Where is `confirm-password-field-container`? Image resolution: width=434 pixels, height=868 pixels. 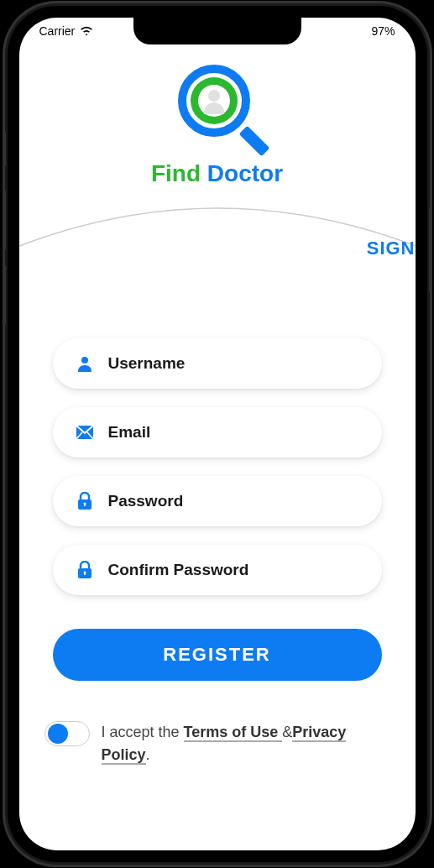
confirm-password-field-container is located at coordinates (217, 570).